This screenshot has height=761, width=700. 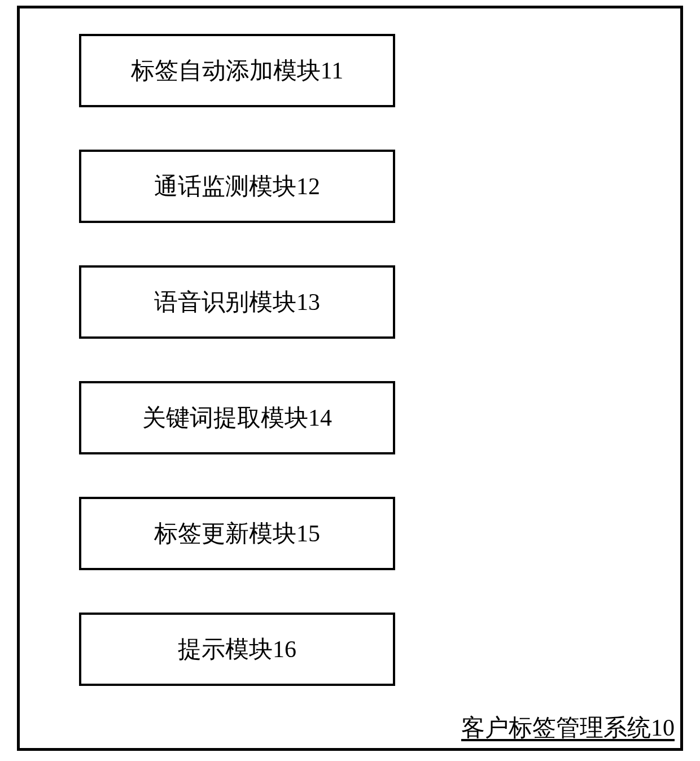 What do you see at coordinates (237, 533) in the screenshot?
I see `module-tag-update: 标签更新模块15` at bounding box center [237, 533].